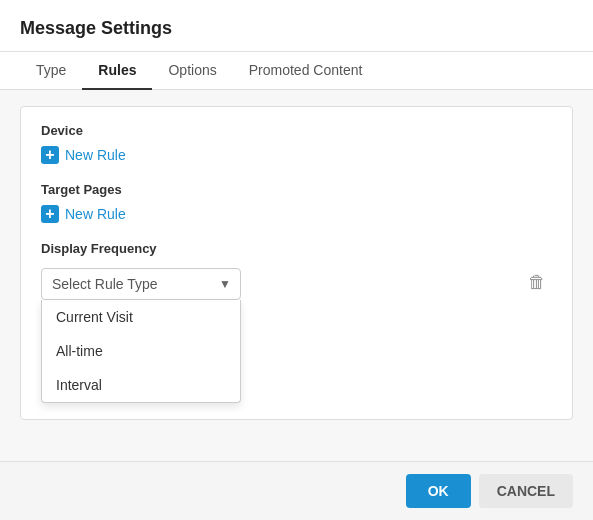 This screenshot has height=520, width=593. Describe the element at coordinates (296, 71) in the screenshot. I see `tab-bar: Type Rules Options Promoted Content` at that location.